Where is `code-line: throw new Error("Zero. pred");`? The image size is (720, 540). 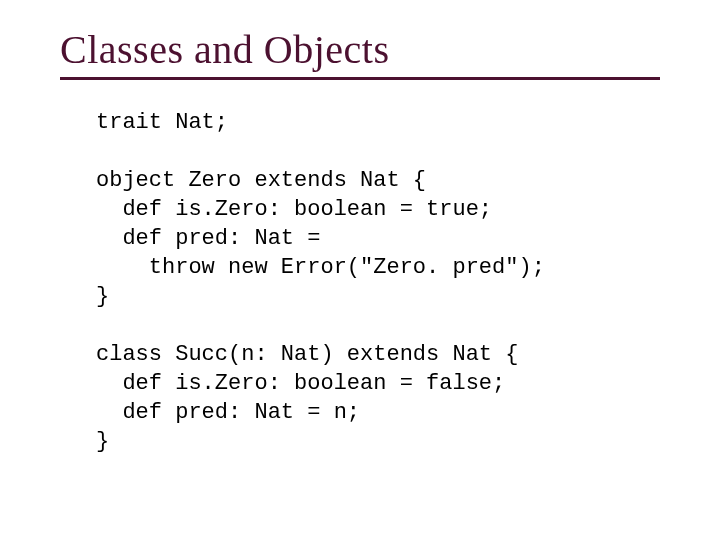
code-line: throw new Error("Zero. pred"); is located at coordinates (320, 268).